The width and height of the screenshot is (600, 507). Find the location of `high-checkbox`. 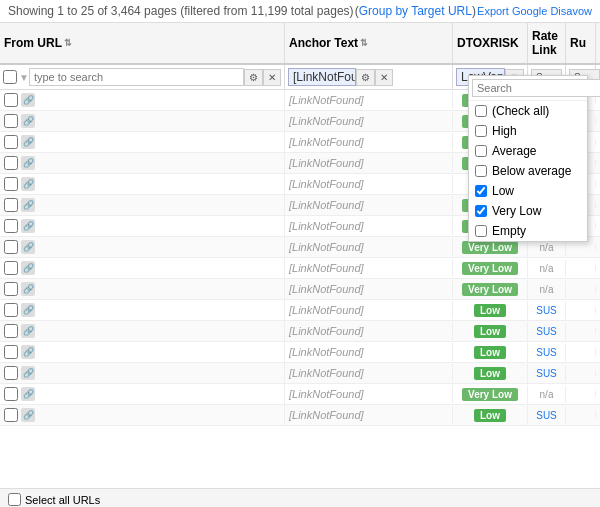

high-checkbox is located at coordinates (481, 131).